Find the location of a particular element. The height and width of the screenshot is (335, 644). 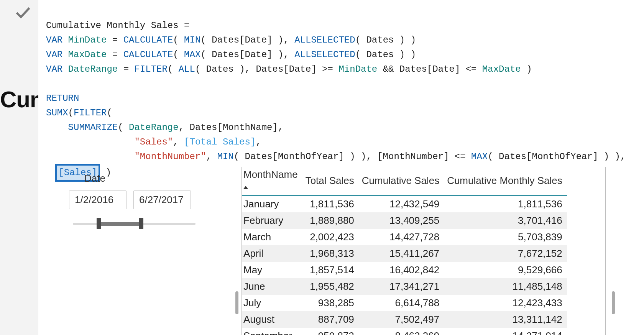

table-cell: 2,002,423 is located at coordinates (330, 237).